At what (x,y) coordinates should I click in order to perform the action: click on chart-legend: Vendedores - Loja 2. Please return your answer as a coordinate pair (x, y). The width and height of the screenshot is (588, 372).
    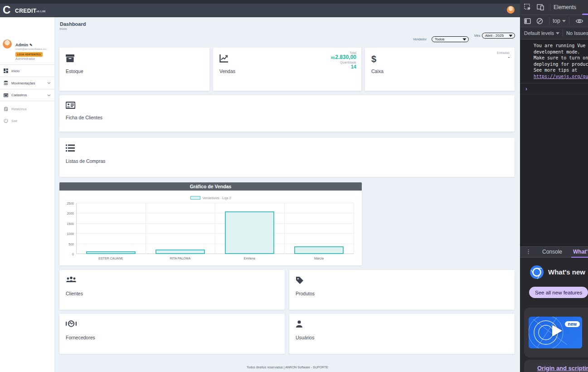
    Looking at the image, I should click on (210, 198).